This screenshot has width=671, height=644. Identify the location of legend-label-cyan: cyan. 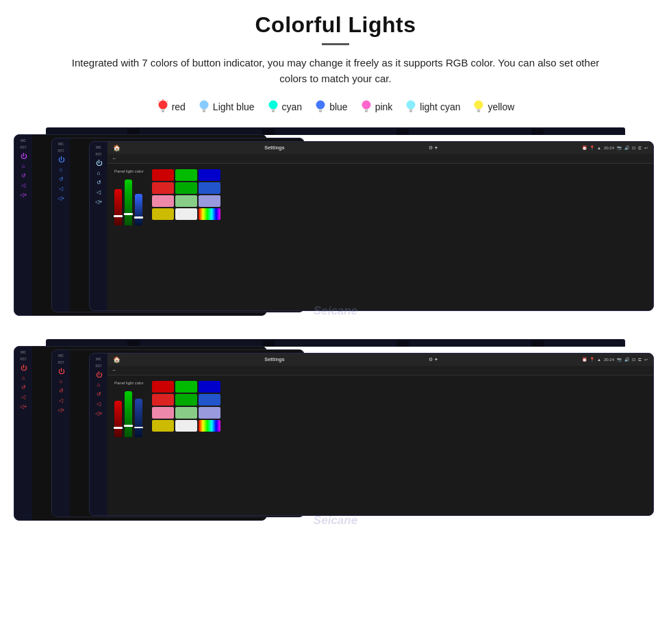
(292, 107).